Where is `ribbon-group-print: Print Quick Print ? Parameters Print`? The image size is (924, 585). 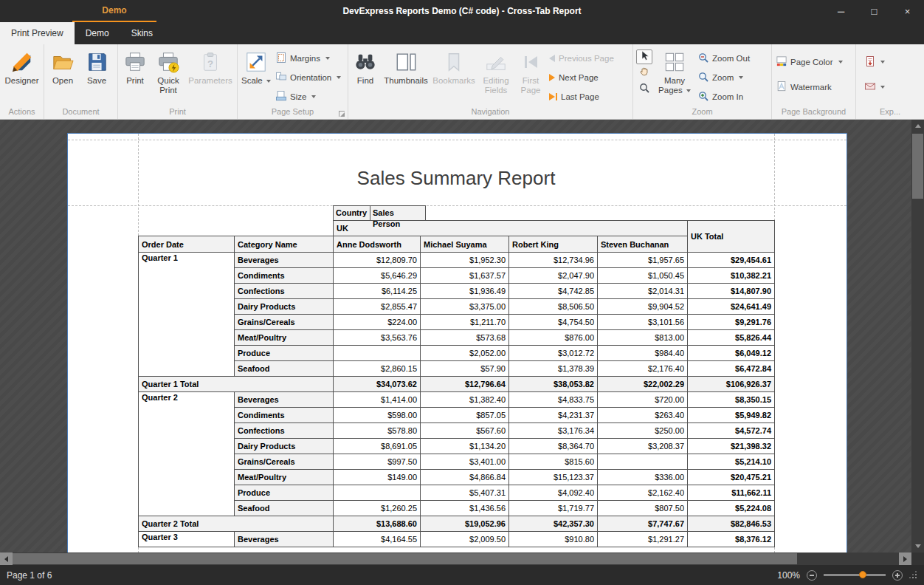
ribbon-group-print: Print Quick Print ? Parameters Print is located at coordinates (178, 81).